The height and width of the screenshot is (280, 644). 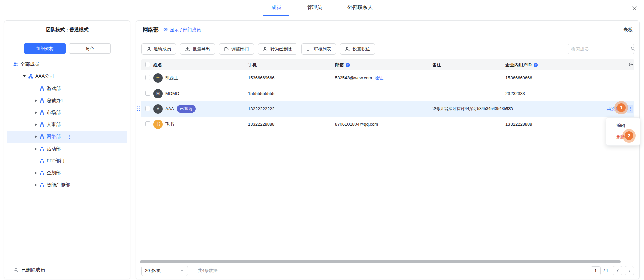 What do you see at coordinates (388, 271) in the screenshot?
I see `pagination-bar: 20 条/页 共4条数据 / 1` at bounding box center [388, 271].